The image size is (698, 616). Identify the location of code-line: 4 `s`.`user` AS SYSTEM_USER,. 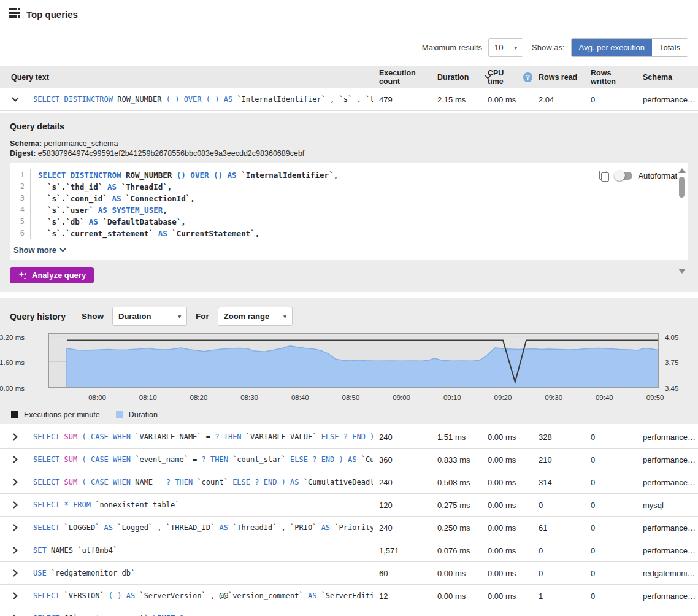
(349, 210).